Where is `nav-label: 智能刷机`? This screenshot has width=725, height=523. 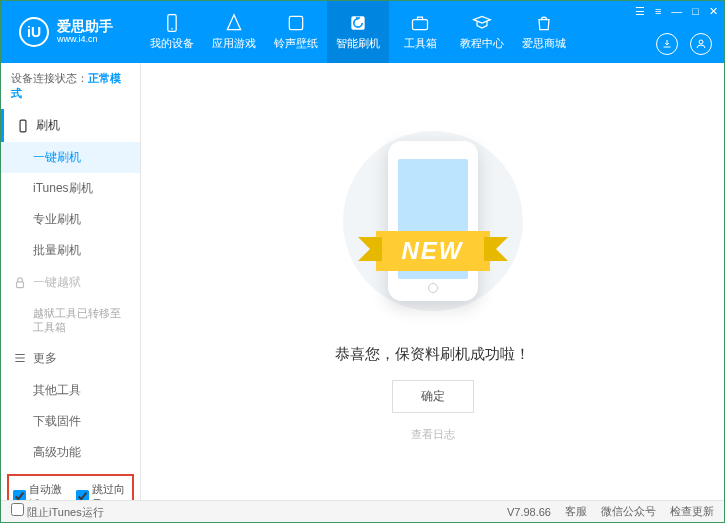
nav-label: 智能刷机 is located at coordinates (358, 44).